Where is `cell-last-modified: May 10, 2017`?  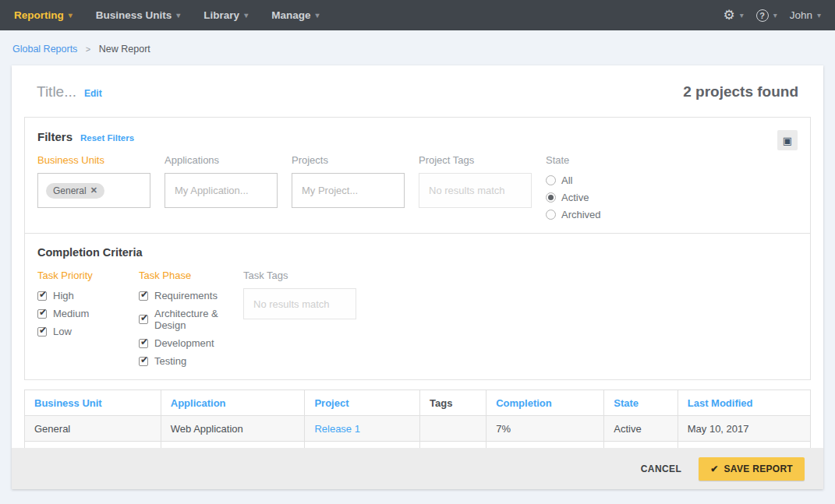
cell-last-modified: May 10, 2017 is located at coordinates (744, 428).